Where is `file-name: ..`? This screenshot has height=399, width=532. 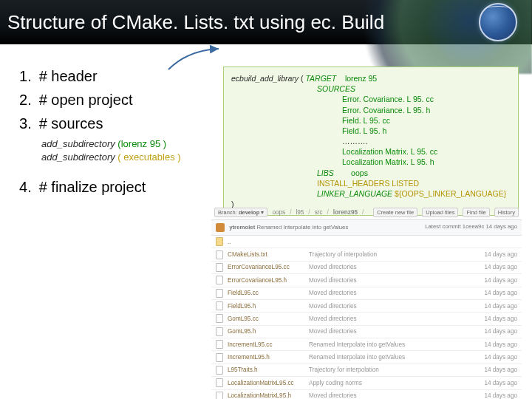 file-name: .. is located at coordinates (268, 242).